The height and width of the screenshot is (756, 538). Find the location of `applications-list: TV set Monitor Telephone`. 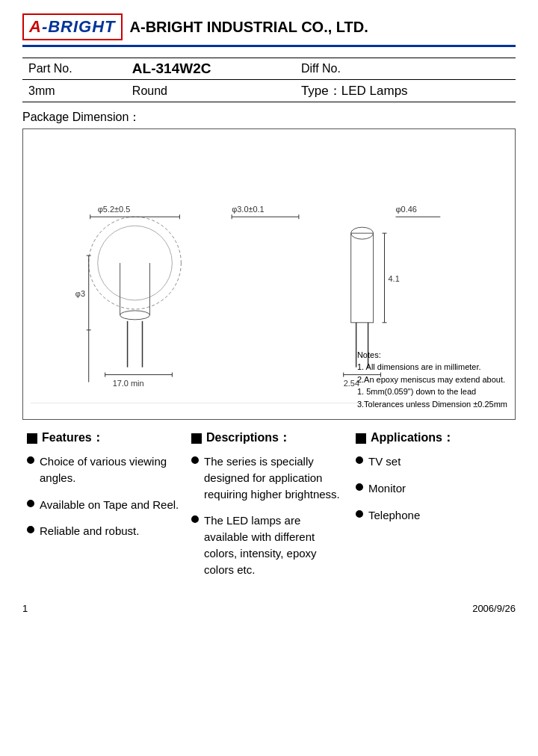

applications-list: TV set Monitor Telephone is located at coordinates (433, 489).